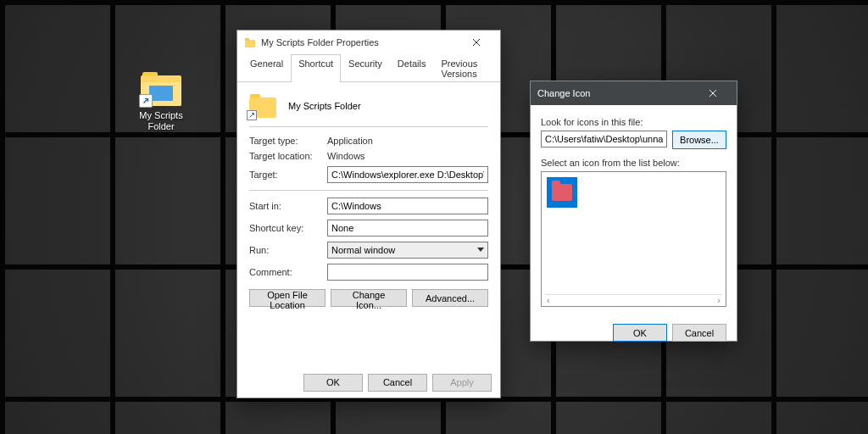  What do you see at coordinates (288, 156) in the screenshot?
I see `target-location-label: Target location:` at bounding box center [288, 156].